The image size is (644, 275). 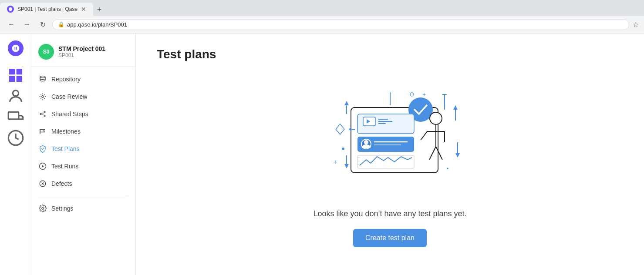 What do you see at coordinates (390, 54) in the screenshot?
I see `page-title: Test plans` at bounding box center [390, 54].